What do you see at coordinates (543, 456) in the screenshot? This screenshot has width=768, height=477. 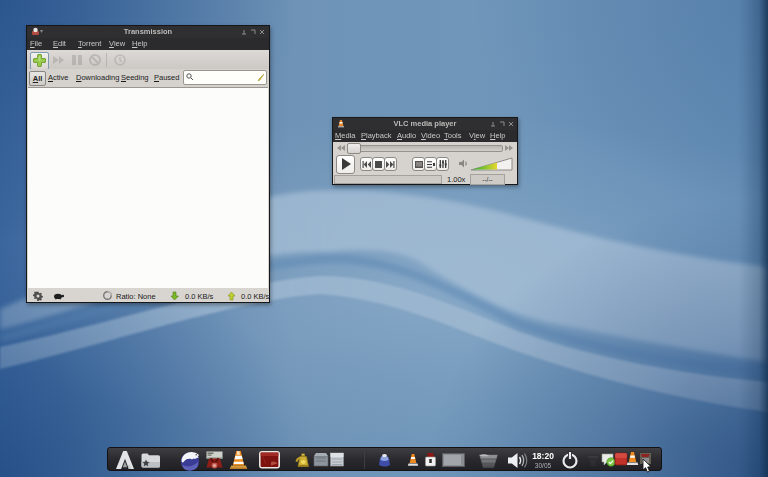 I see `svg-text: 18:20` at bounding box center [543, 456].